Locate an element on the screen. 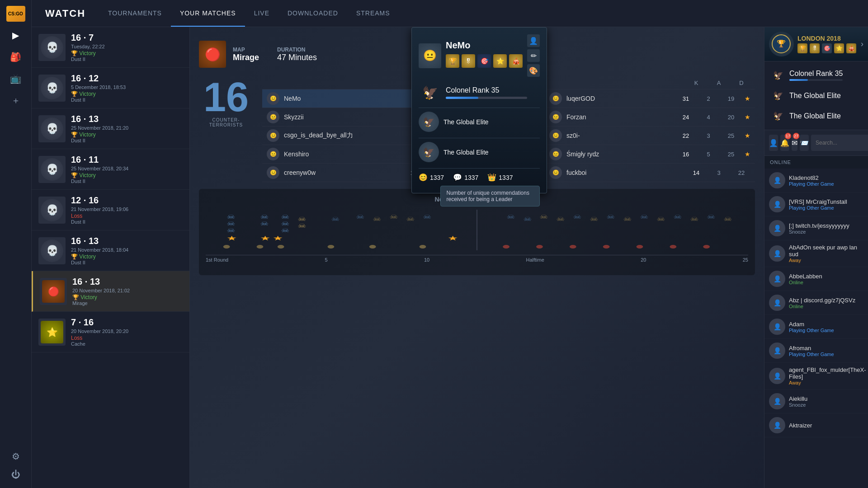  tab-downloaded: Downloaded is located at coordinates (313, 14).